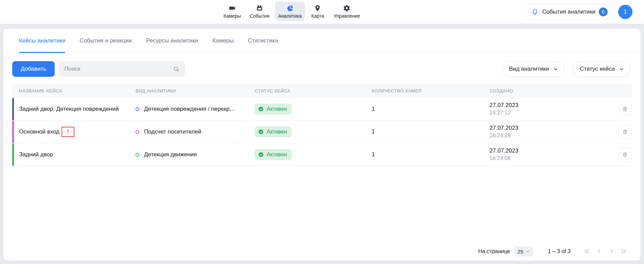 Image resolution: width=644 pixels, height=264 pixels. I want to click on created-cell: 27.07.2023 16:24:08, so click(551, 155).